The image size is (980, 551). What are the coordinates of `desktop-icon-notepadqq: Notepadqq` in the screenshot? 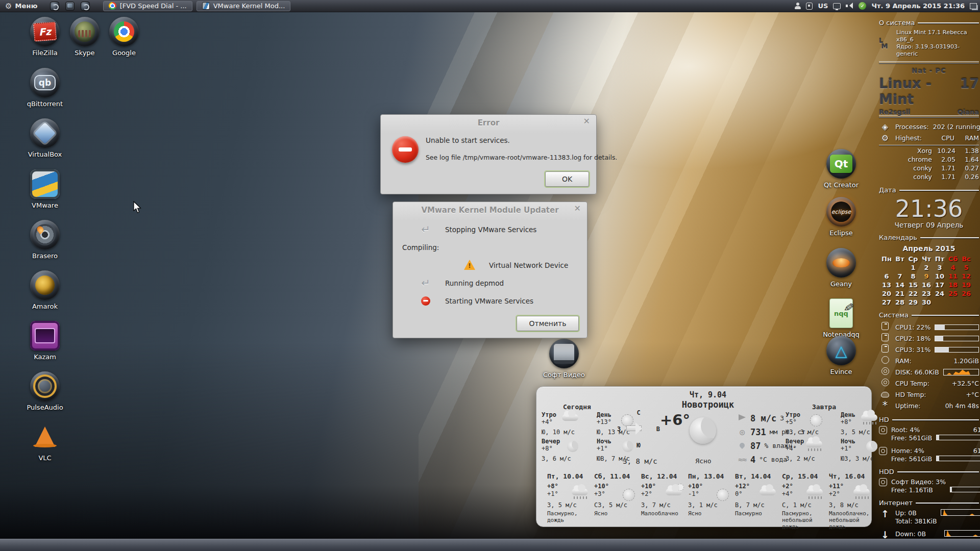 It's located at (841, 318).